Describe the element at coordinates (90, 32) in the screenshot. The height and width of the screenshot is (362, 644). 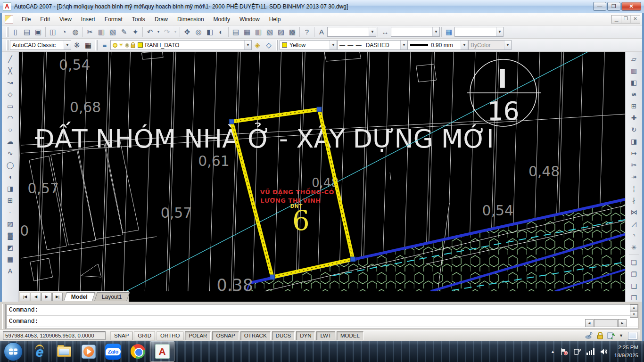
I see `cut-button: ✂` at that location.